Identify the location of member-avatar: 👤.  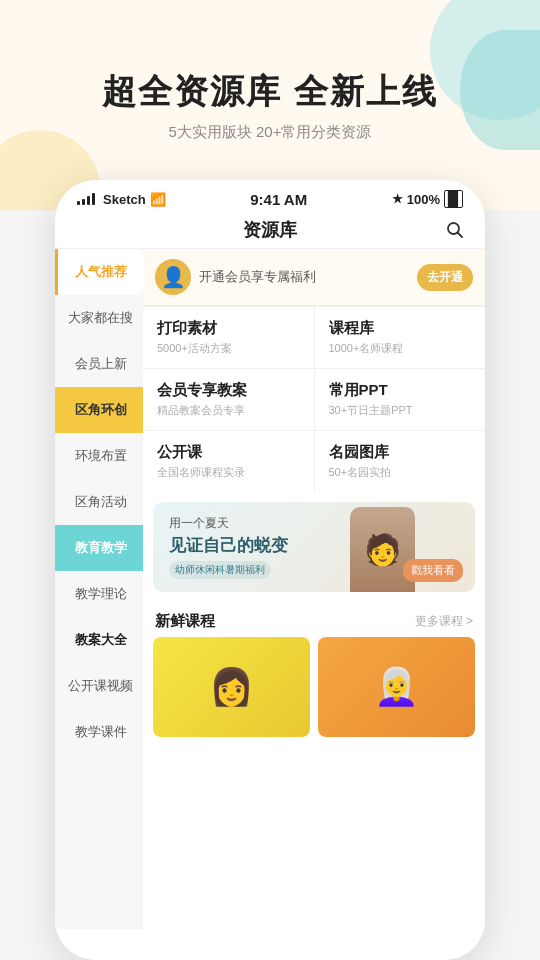
(173, 277).